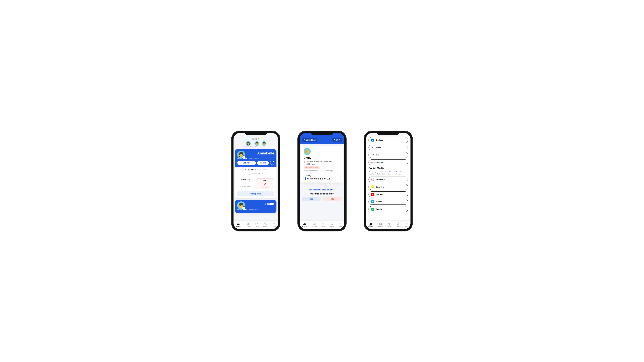 This screenshot has height=362, width=644. I want to click on settings-button: Settings, so click(246, 163).